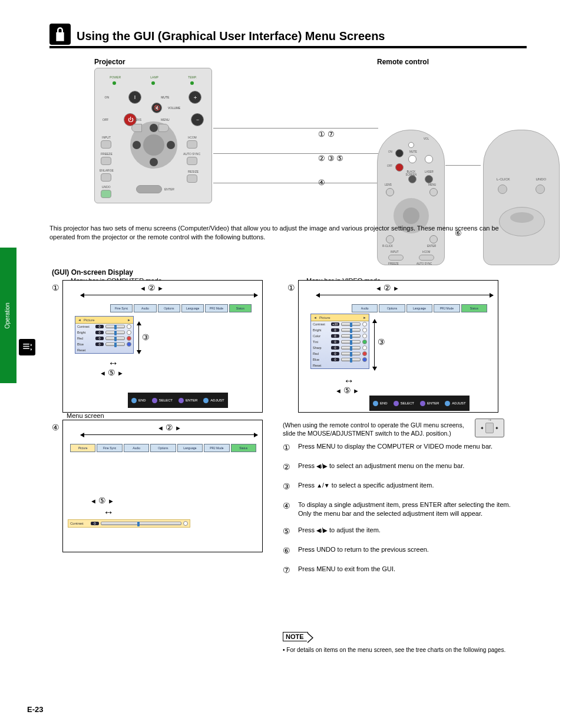 Image resolution: width=562 pixels, height=728 pixels. Describe the element at coordinates (288, 448) in the screenshot. I see `step1-num: ①` at that location.